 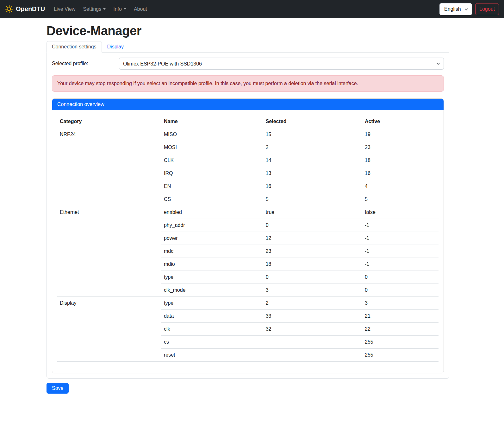 I want to click on nav-item-info: Info, so click(x=120, y=9).